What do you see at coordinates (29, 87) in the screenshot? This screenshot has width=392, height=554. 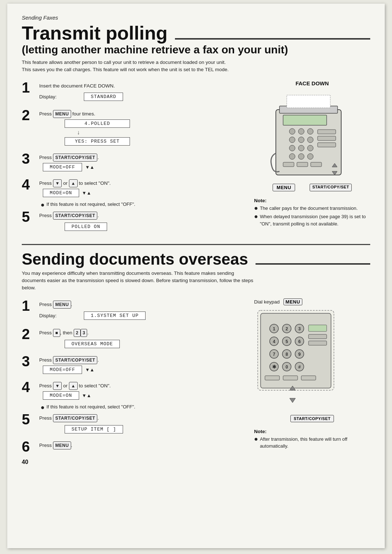 I see `step-num-1: 1` at bounding box center [29, 87].